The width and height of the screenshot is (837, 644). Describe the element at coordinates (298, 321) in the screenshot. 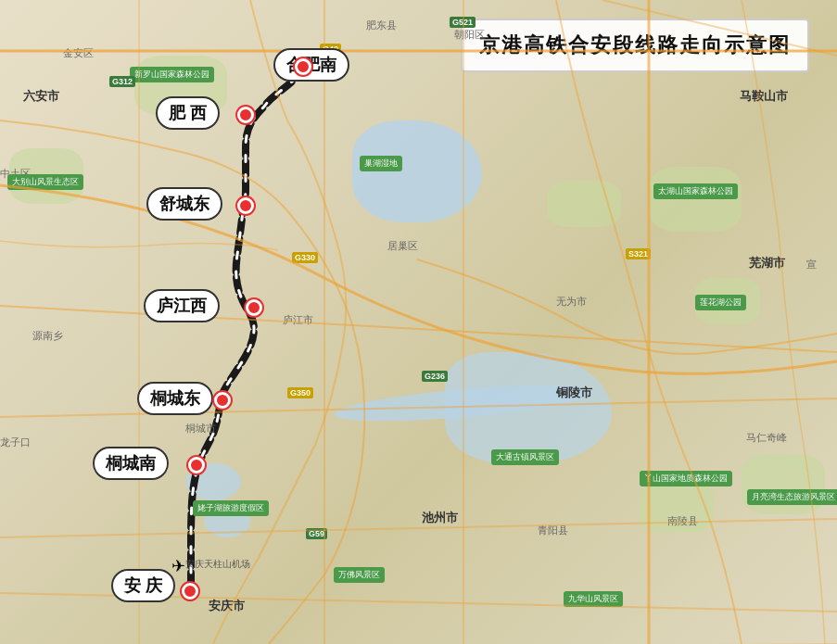

I see `dist-lujiang: 庐江市` at that location.